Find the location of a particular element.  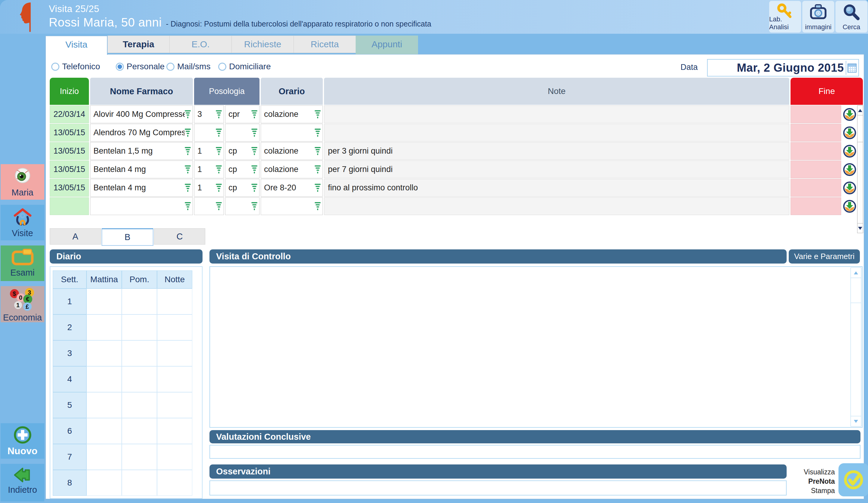

unit-cell: cpr is located at coordinates (242, 114).